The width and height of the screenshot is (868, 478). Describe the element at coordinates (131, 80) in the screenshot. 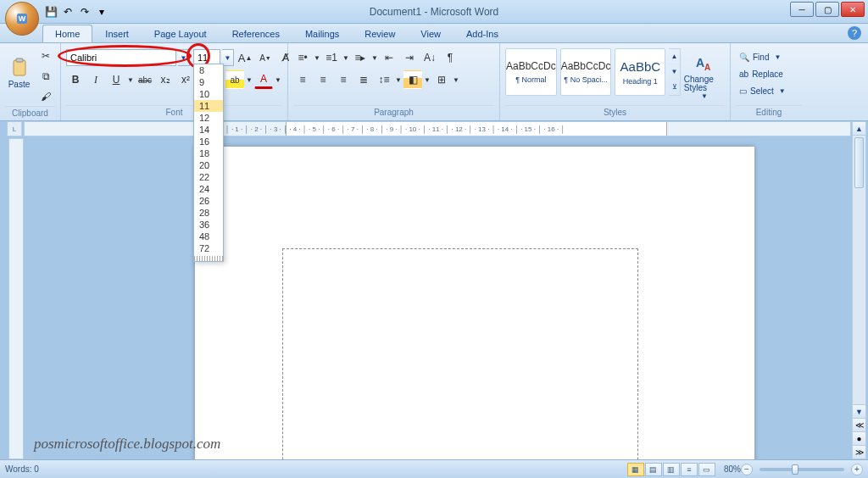

I see `underline-more-icon: ▼` at that location.